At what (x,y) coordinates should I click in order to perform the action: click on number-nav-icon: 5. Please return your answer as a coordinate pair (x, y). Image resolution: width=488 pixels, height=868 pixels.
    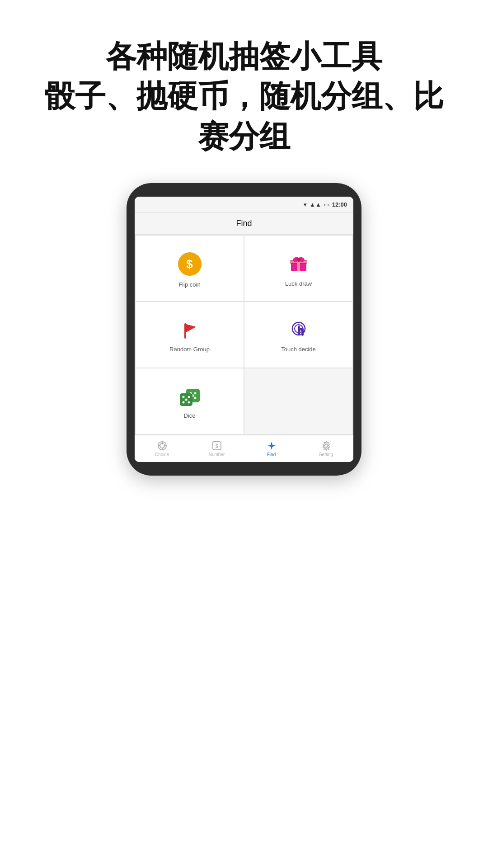
    Looking at the image, I should click on (217, 446).